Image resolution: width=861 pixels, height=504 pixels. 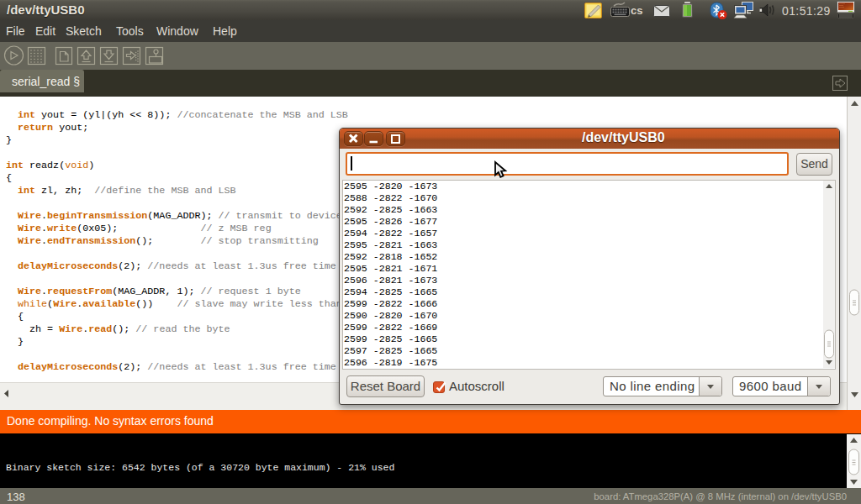 I want to click on svg-text: cs, so click(x=637, y=10).